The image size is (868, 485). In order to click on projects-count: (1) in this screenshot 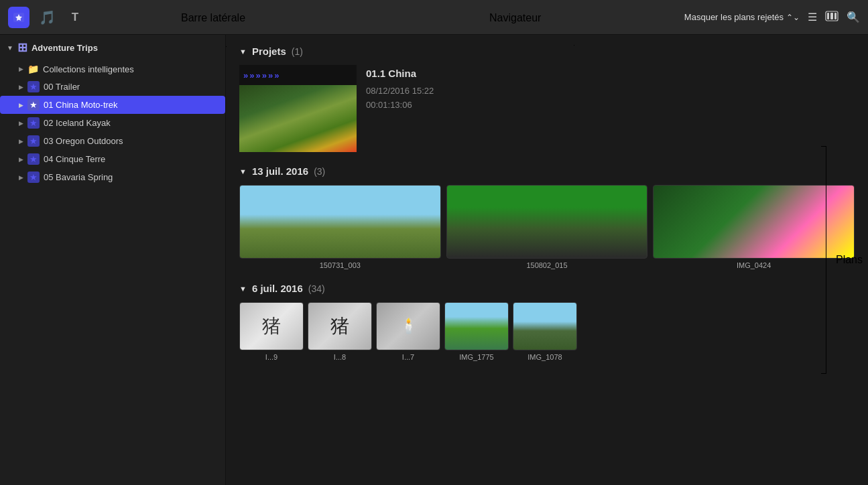, I will do `click(298, 52)`.